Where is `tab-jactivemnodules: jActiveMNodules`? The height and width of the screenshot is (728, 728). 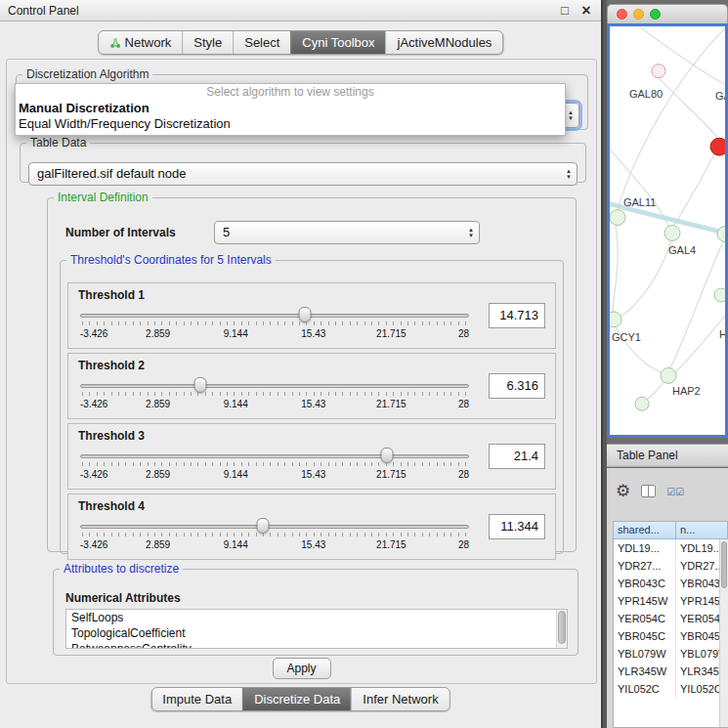 tab-jactivemnodules: jActiveMNodules is located at coordinates (445, 43).